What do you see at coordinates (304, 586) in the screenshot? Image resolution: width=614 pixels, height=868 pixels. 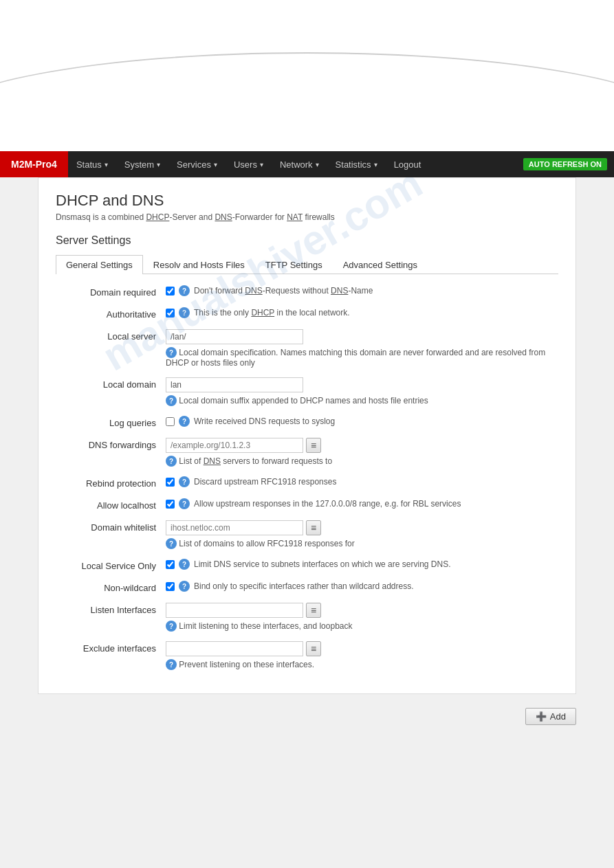 I see `desc-non-wildcard: Bind only to specific interfaces rather …` at bounding box center [304, 586].